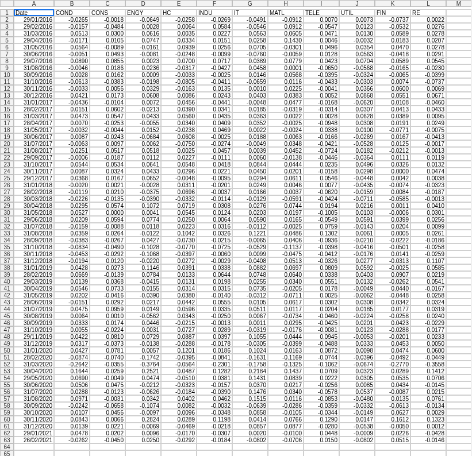 The height and width of the screenshot is (456, 476). What do you see at coordinates (428, 88) in the screenshot?
I see `cell-L12: 0.0069` at bounding box center [428, 88].